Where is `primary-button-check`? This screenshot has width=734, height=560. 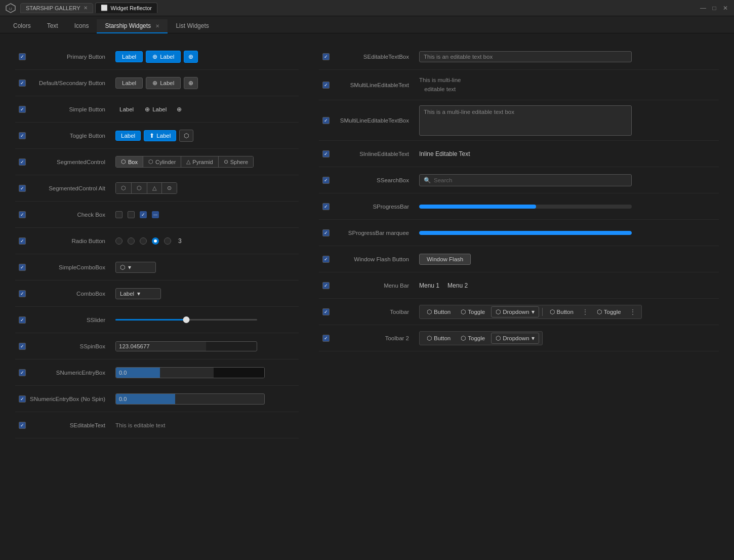
primary-button-check is located at coordinates (22, 57).